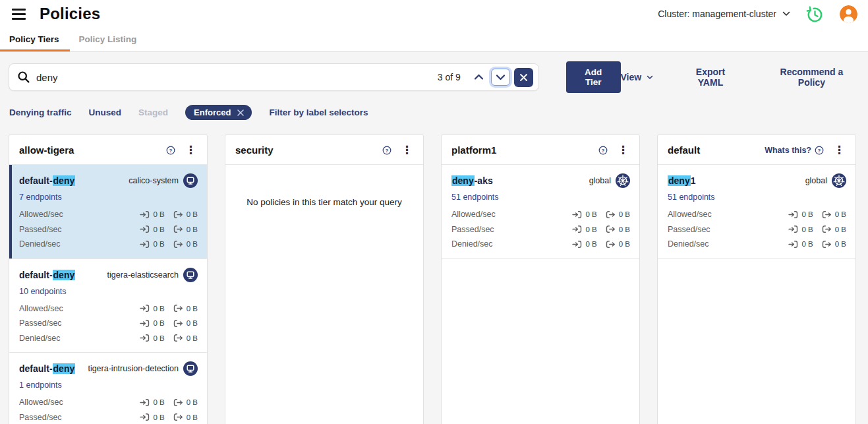 Image resolution: width=868 pixels, height=424 pixels. Describe the element at coordinates (478, 77) in the screenshot. I see `chevron-up-icon` at that location.